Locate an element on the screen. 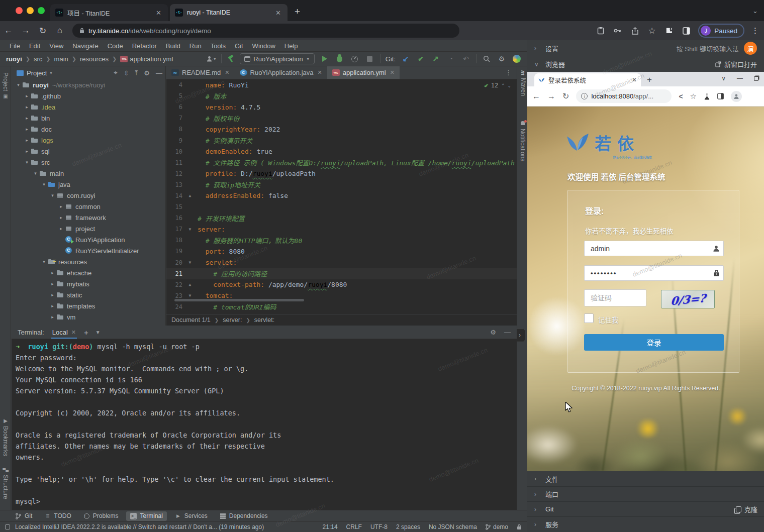 The width and height of the screenshot is (764, 532). tree-item-resources: ▾resources is located at coordinates (88, 262).